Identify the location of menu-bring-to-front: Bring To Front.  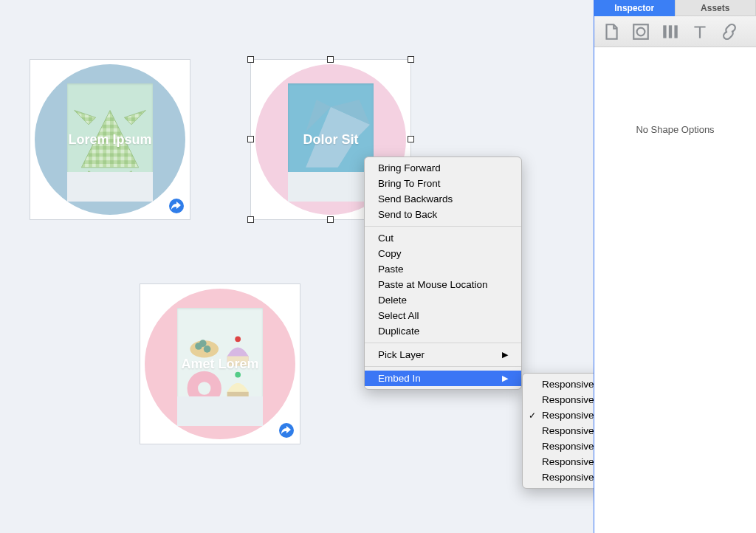
(443, 183).